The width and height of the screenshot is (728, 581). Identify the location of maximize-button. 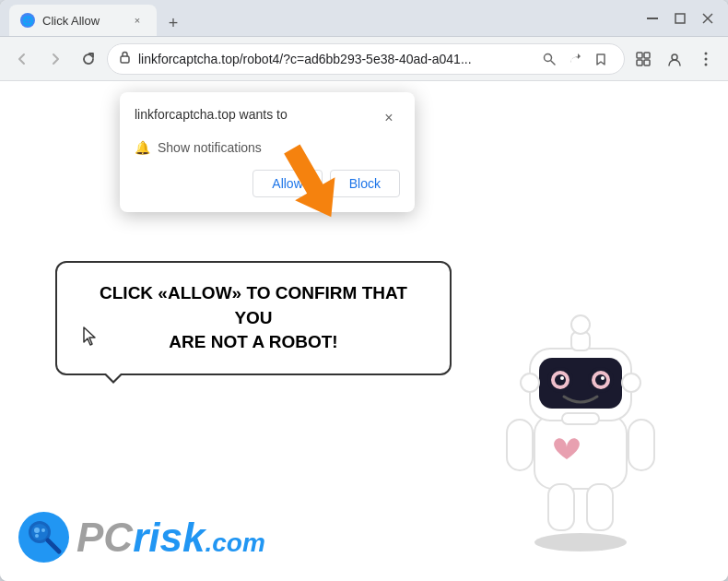
(680, 18).